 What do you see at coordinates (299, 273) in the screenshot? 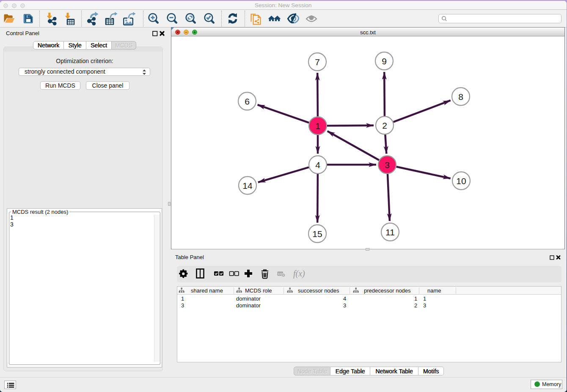
I see `svg-text: f(x)` at bounding box center [299, 273].